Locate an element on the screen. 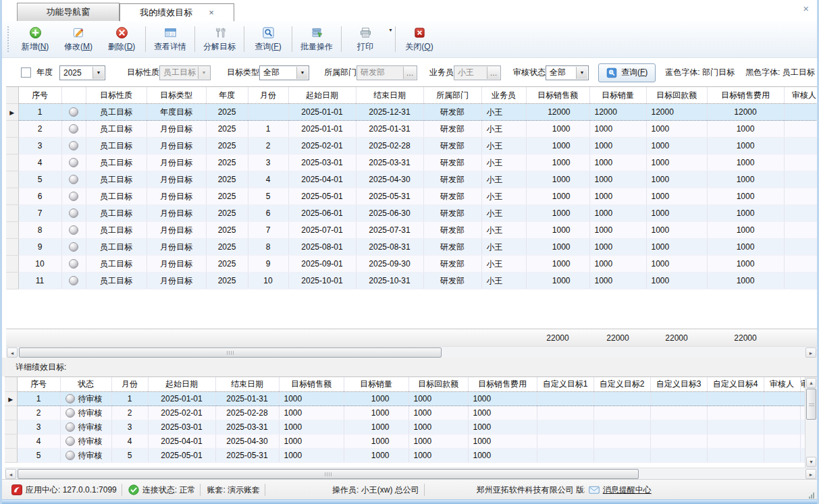 The height and width of the screenshot is (504, 819). column-header: 审核人 is located at coordinates (782, 385).